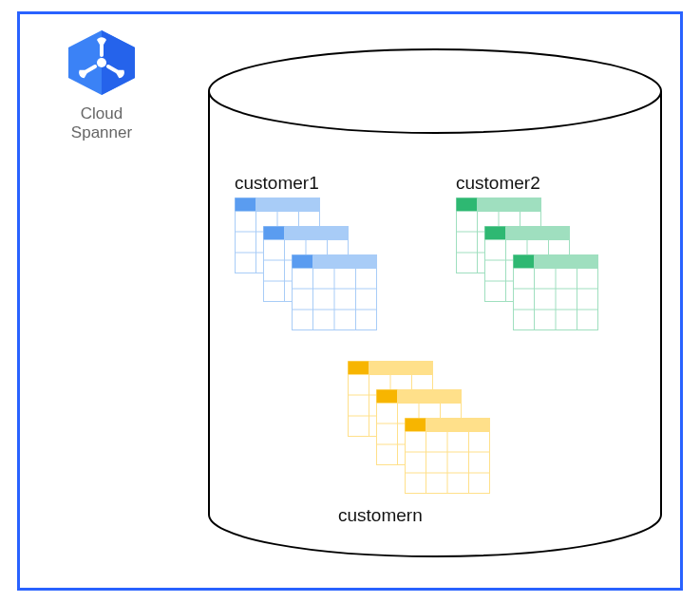 This screenshot has height=602, width=700. Describe the element at coordinates (424, 445) in the screenshot. I see `customer-group-n: customern` at that location.